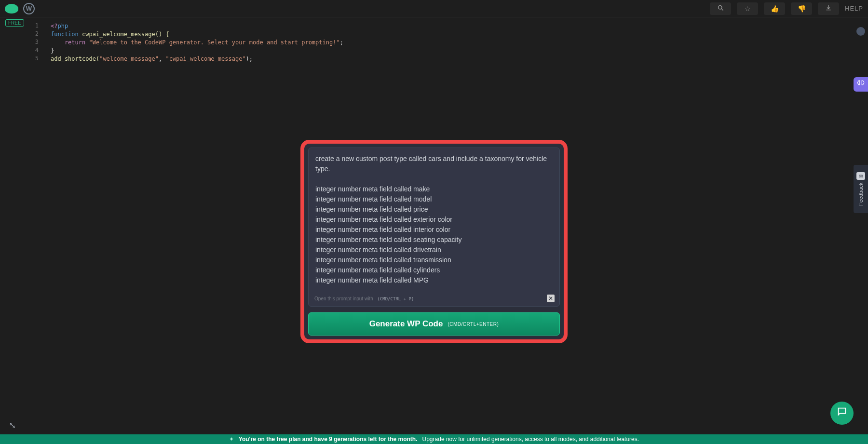  What do you see at coordinates (364, 299) in the screenshot?
I see `prompt-hint: Open this prompt input with (CMD/CTRL + …` at bounding box center [364, 299].